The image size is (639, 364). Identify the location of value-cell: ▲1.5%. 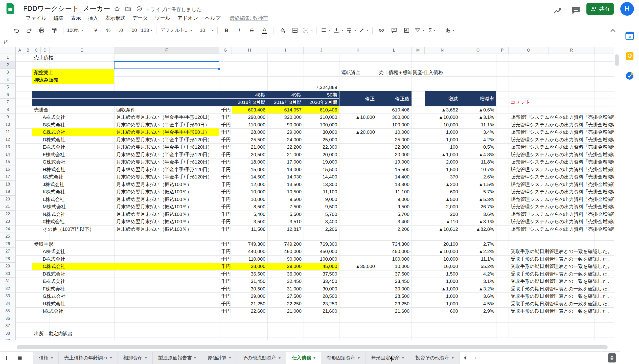
(478, 185).